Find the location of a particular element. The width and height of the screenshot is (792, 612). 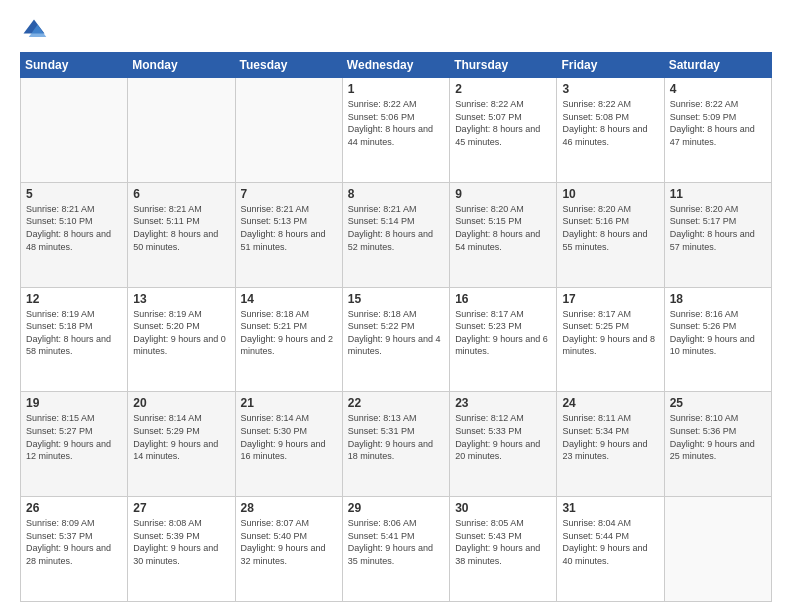

day-cell: 16Sunrise: 8:17 AM Sunset: 5:23 PM Dayli… is located at coordinates (504, 340).